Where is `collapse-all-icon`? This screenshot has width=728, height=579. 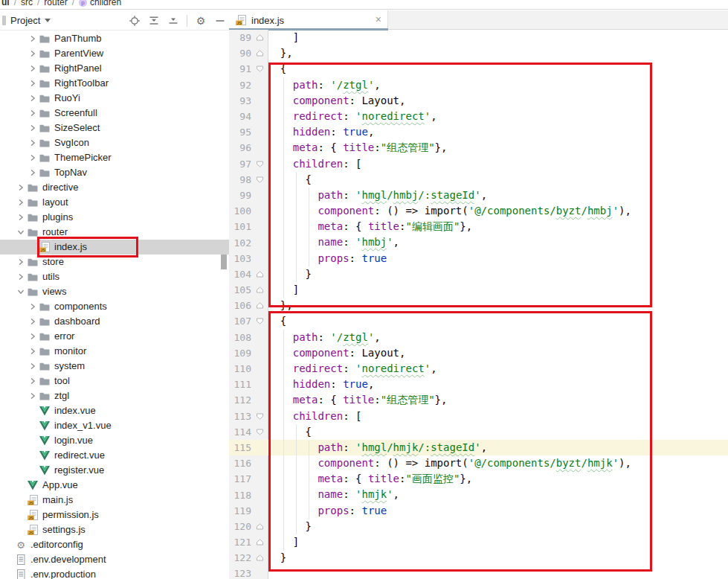
collapse-all-icon is located at coordinates (173, 21).